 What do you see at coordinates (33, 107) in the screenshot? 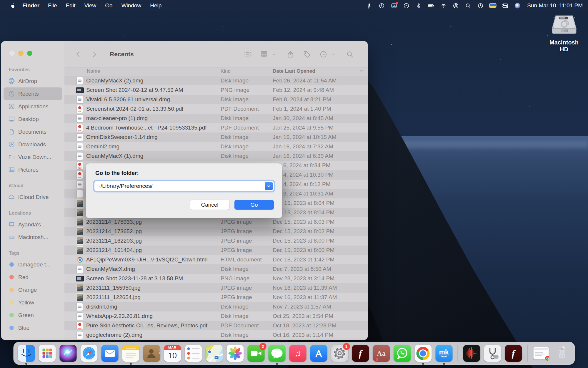
I see `sidebar-item-applications: Applications` at bounding box center [33, 107].